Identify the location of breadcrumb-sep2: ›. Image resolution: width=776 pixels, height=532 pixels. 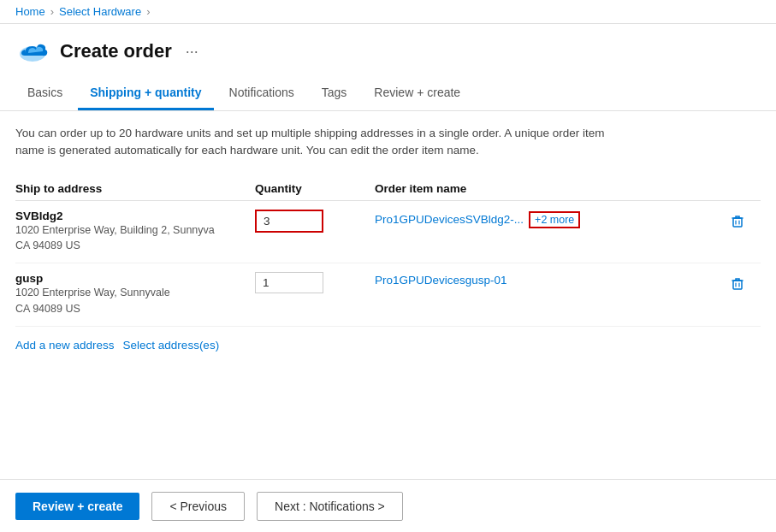
(148, 12).